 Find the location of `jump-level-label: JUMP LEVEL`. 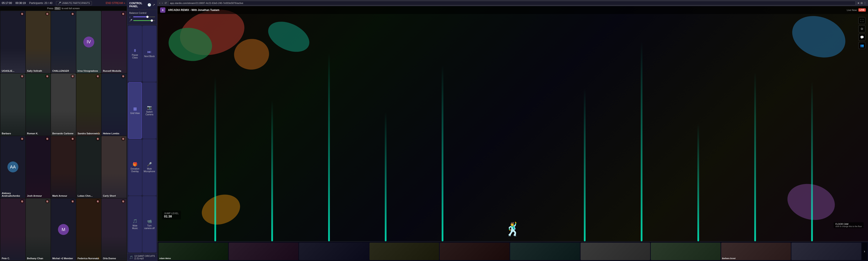

jump-level-label: JUMP LEVEL is located at coordinates (171, 213).